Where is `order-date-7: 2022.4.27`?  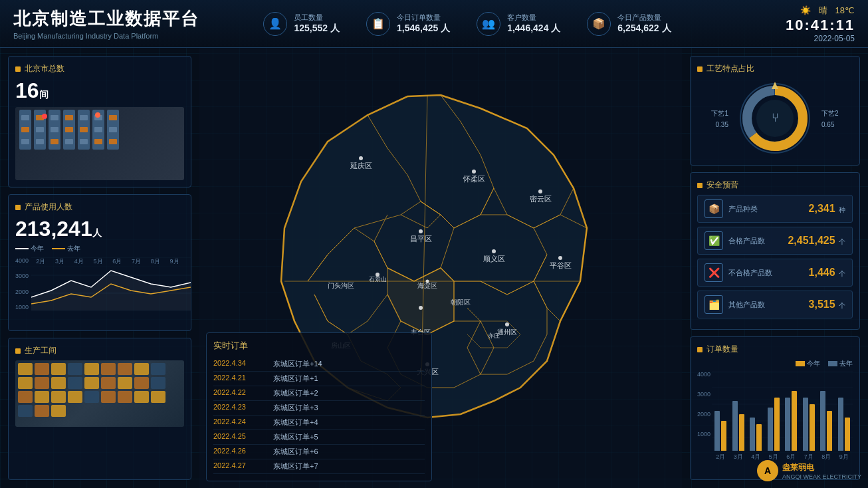 order-date-7: 2022.4.27 is located at coordinates (237, 467).